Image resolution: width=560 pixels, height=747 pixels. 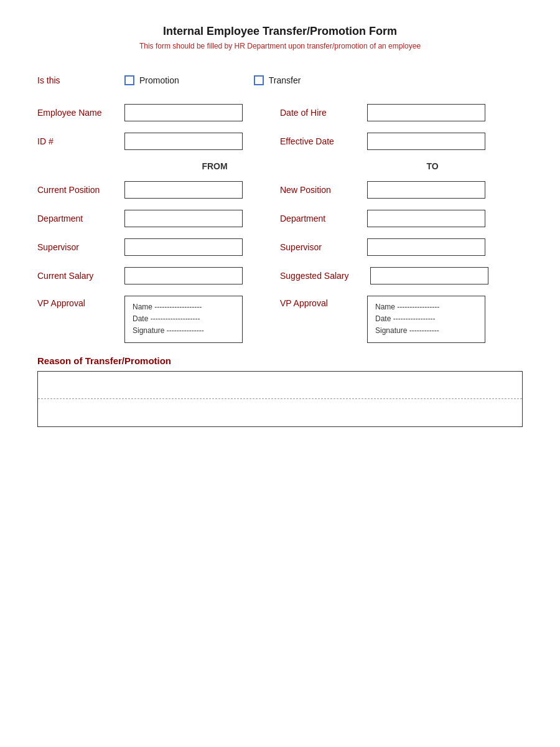 I want to click on id-row: ID # Effective Date, so click(x=280, y=141).